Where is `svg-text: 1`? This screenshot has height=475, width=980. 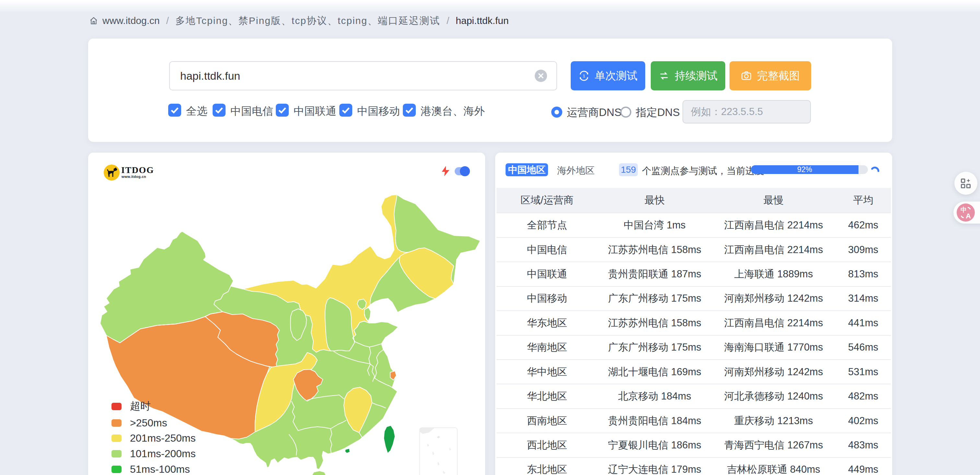
svg-text: 1 is located at coordinates (584, 76).